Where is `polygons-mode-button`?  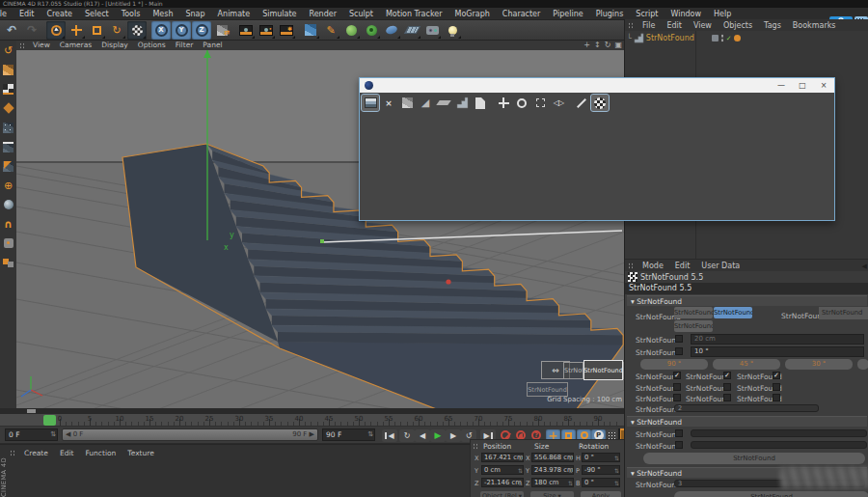
polygons-mode-button is located at coordinates (9, 166).